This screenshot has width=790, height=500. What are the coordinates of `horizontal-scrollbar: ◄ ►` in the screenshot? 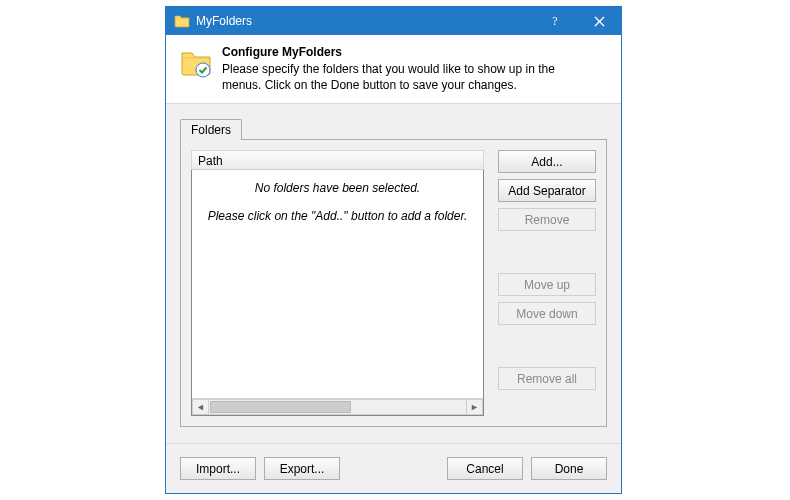 It's located at (338, 406).